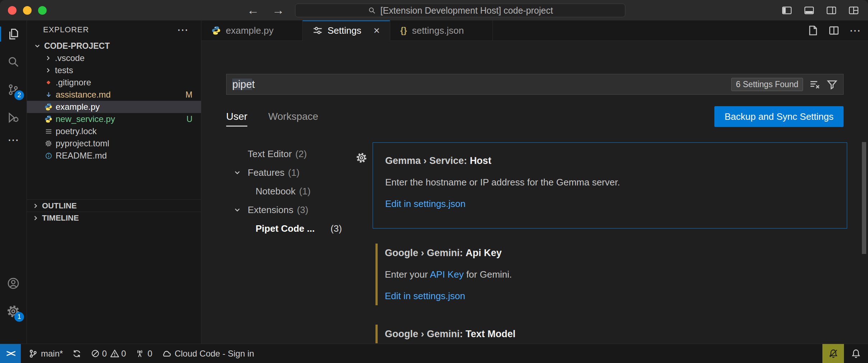 The image size is (868, 363). Describe the element at coordinates (831, 10) in the screenshot. I see `toggle-secondary-sidebar-icon` at that location.